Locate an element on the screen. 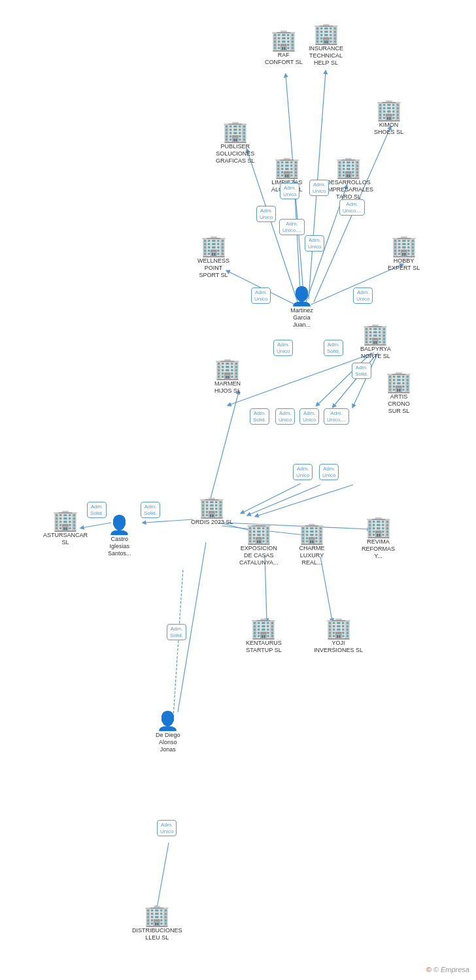 This screenshot has height=980, width=476. person-icon-martinez: 👤 is located at coordinates (302, 297).